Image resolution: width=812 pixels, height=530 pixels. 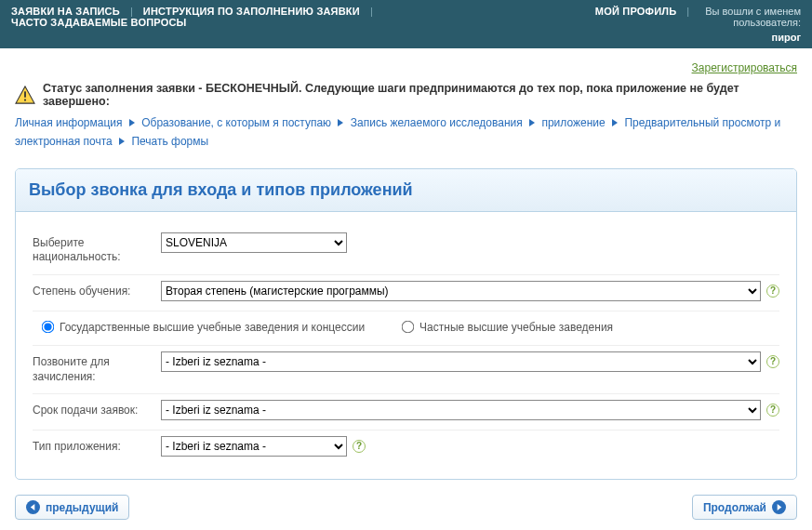 What do you see at coordinates (203, 327) in the screenshot?
I see `radio-public: Государственные высшие учебные заведения…` at bounding box center [203, 327].